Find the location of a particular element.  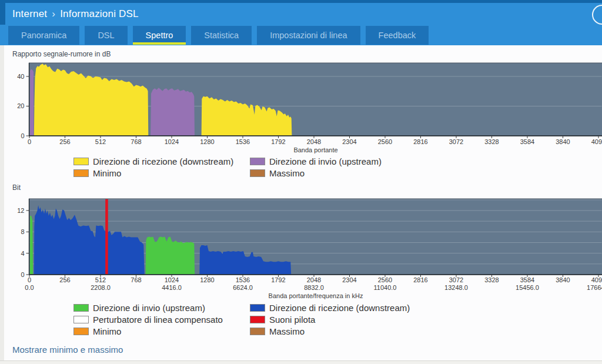

pilot-tone-line is located at coordinates (107, 238).